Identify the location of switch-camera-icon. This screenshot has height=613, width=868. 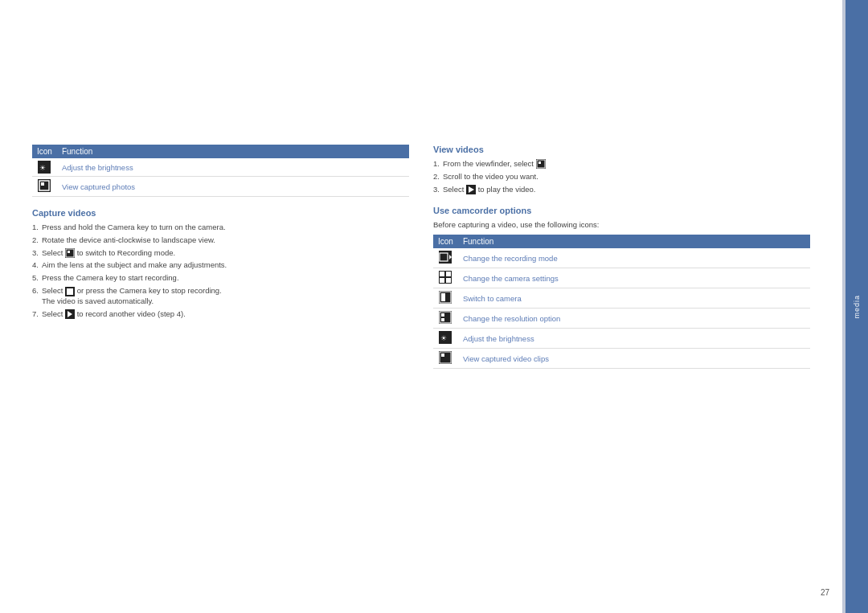
(445, 300).